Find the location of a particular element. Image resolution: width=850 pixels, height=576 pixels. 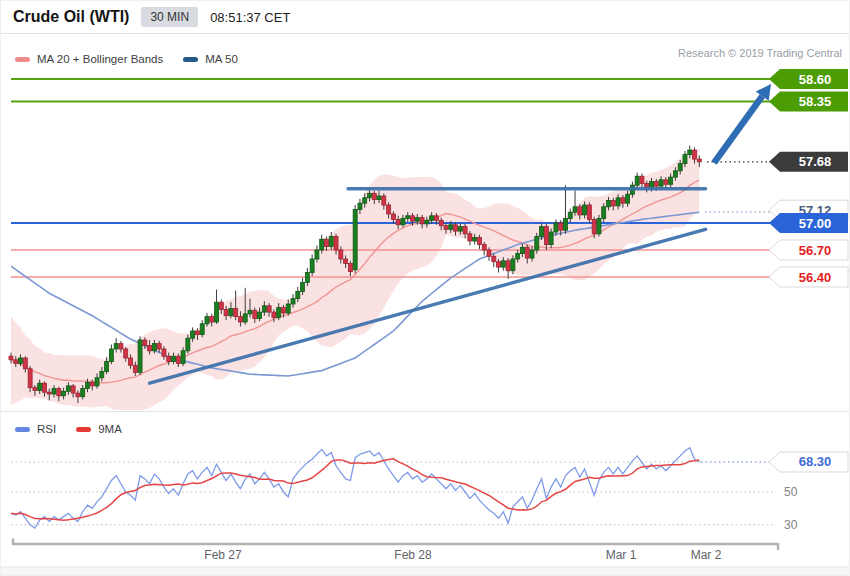

legend-item-9ma: 9MA is located at coordinates (99, 429).